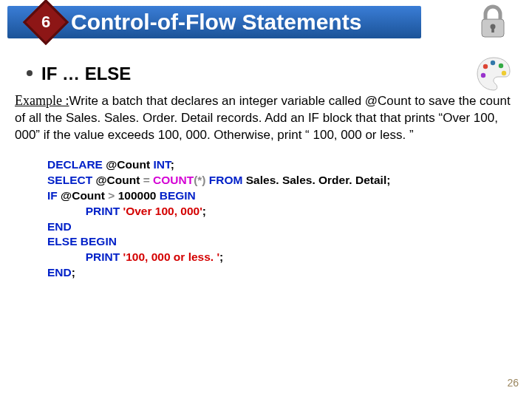  I want to click on code-line-5: END, so click(290, 228).